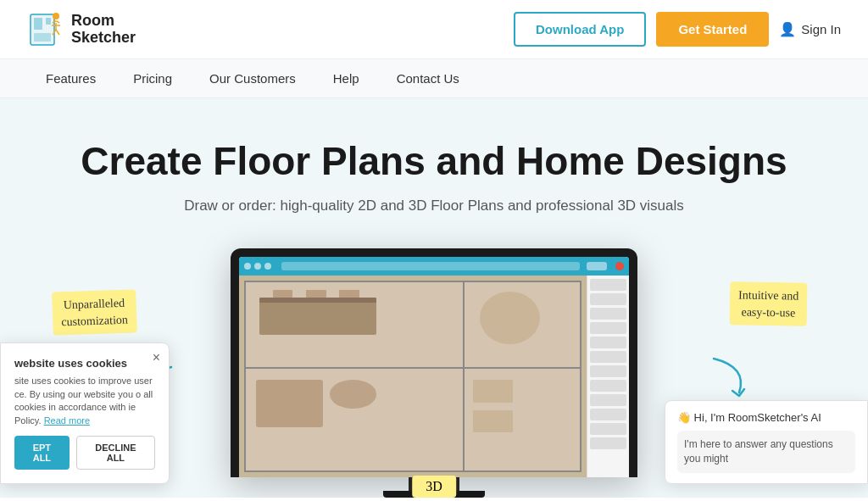  Describe the element at coordinates (434, 161) in the screenshot. I see `hero-title: Create Floor Plans and Home Designs` at that location.